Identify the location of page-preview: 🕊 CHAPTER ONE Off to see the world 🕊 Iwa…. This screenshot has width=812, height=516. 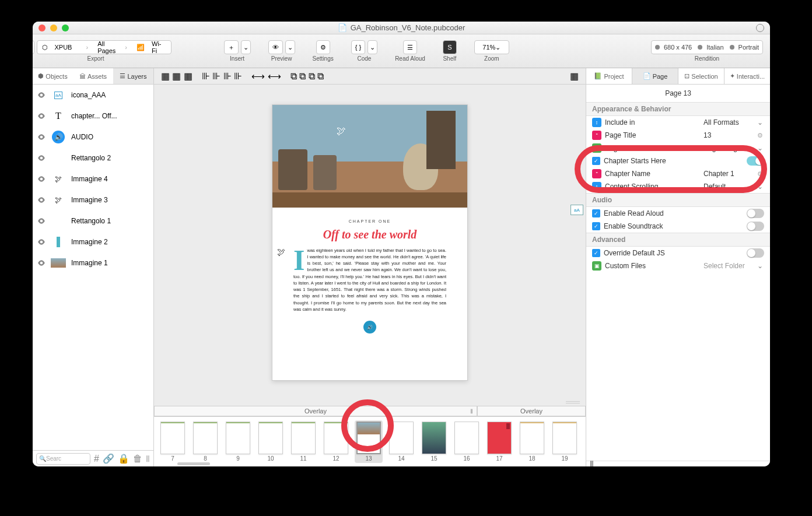
(370, 243).